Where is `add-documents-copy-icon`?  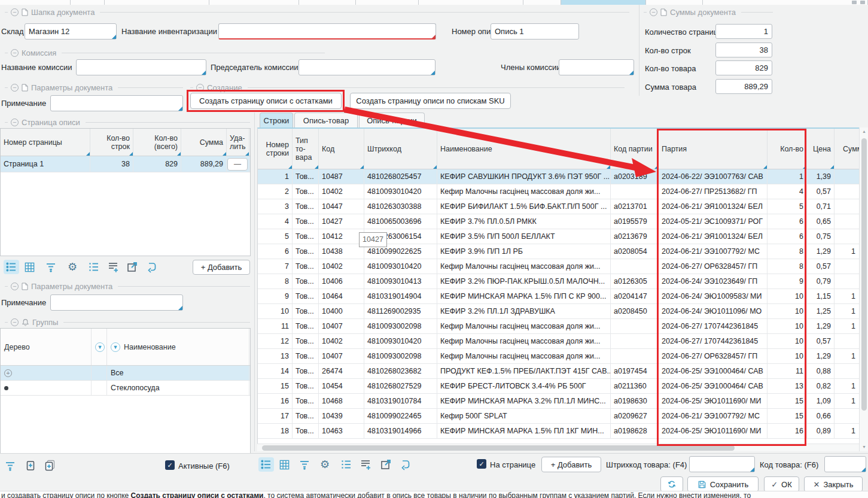 add-documents-copy-icon is located at coordinates (50, 466).